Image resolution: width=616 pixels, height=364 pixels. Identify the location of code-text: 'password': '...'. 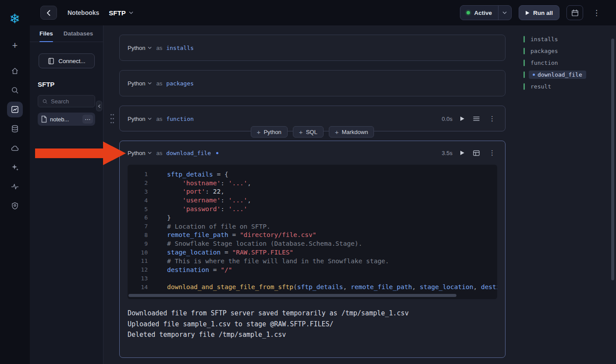
(207, 209).